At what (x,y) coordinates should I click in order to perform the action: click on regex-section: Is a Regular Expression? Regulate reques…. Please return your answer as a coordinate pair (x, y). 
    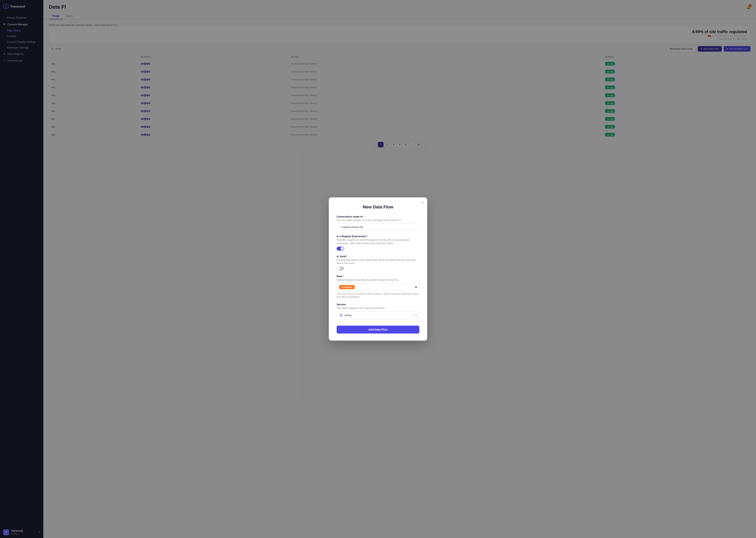
    Looking at the image, I should click on (378, 242).